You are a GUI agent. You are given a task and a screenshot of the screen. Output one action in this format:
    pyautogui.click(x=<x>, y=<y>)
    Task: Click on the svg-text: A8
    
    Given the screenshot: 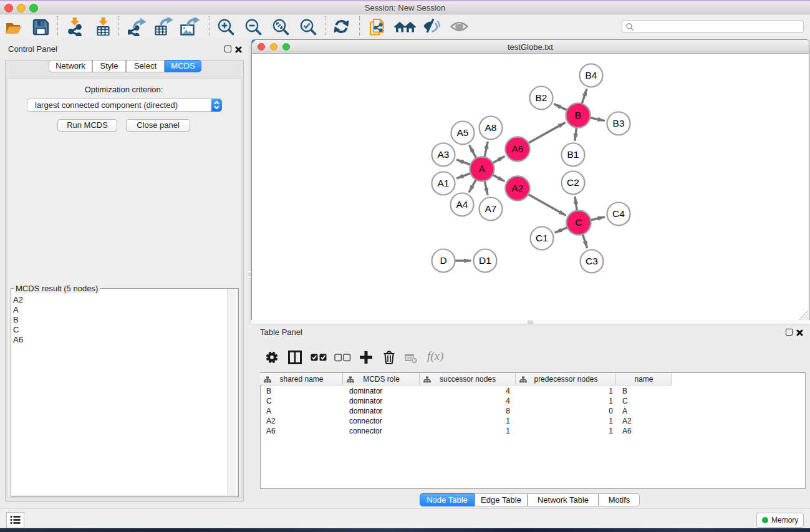 What is the action you would take?
    pyautogui.click(x=491, y=127)
    